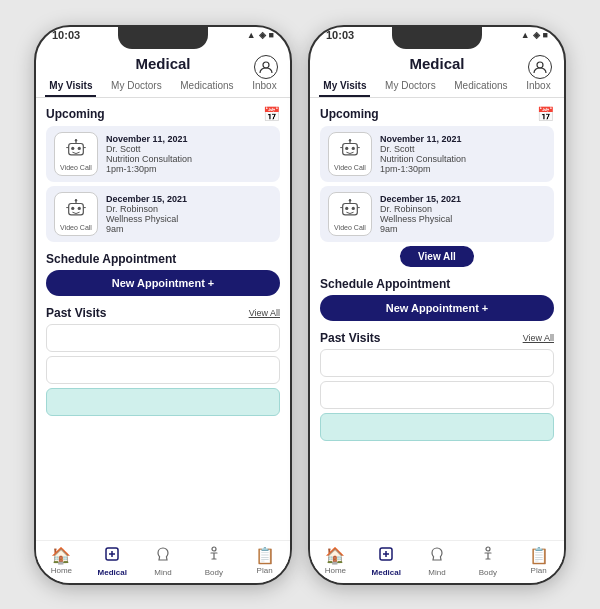  Describe the element at coordinates (463, 169) in the screenshot. I see `appt-time-2-1: 1pm-1:30pm` at that location.